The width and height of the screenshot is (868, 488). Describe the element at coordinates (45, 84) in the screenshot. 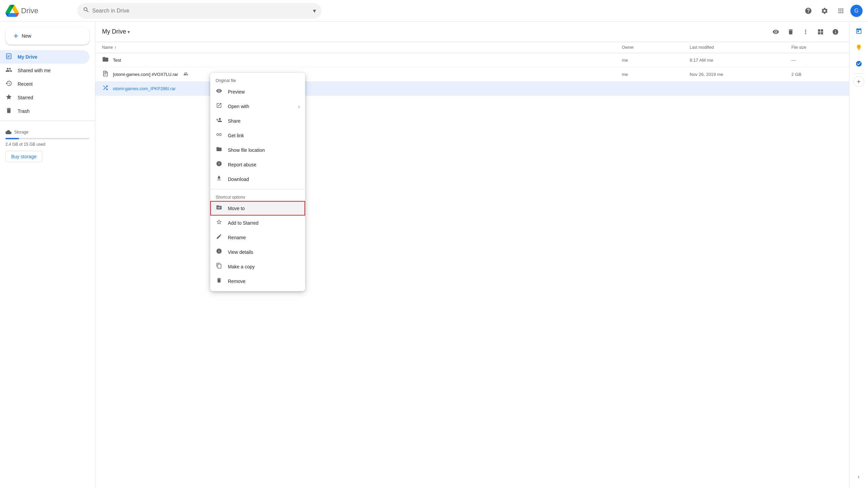

I see `sidebar-item-recent: Recent` at that location.